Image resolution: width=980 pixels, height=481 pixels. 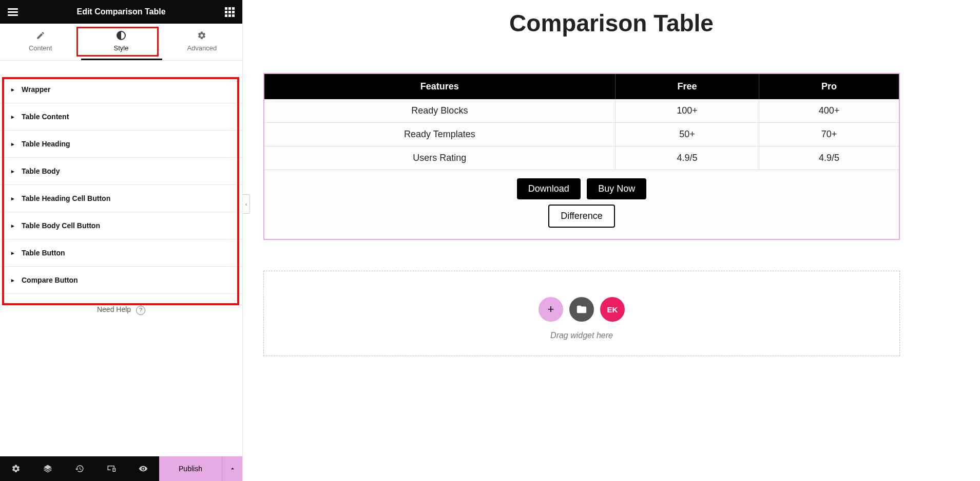 I want to click on comparison-table: FeaturesFreePro Ready Blocks100+400+Read…, so click(x=582, y=122).